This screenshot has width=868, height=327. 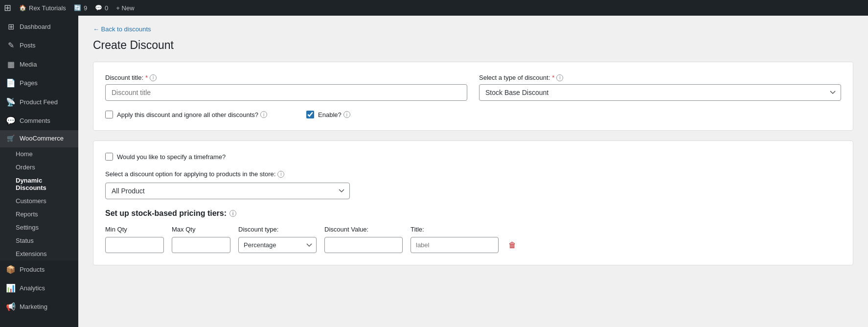 What do you see at coordinates (328, 115) in the screenshot?
I see `enable-checkbox-row: Enable? i` at bounding box center [328, 115].